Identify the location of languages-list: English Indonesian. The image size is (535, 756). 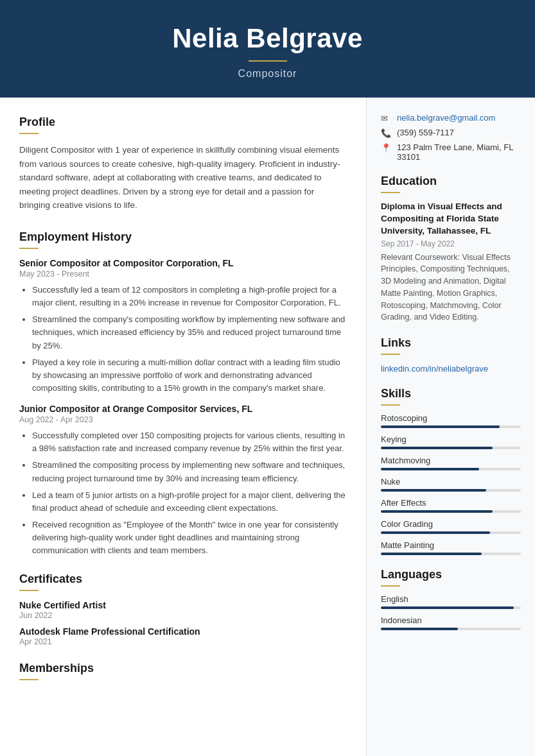
(451, 612).